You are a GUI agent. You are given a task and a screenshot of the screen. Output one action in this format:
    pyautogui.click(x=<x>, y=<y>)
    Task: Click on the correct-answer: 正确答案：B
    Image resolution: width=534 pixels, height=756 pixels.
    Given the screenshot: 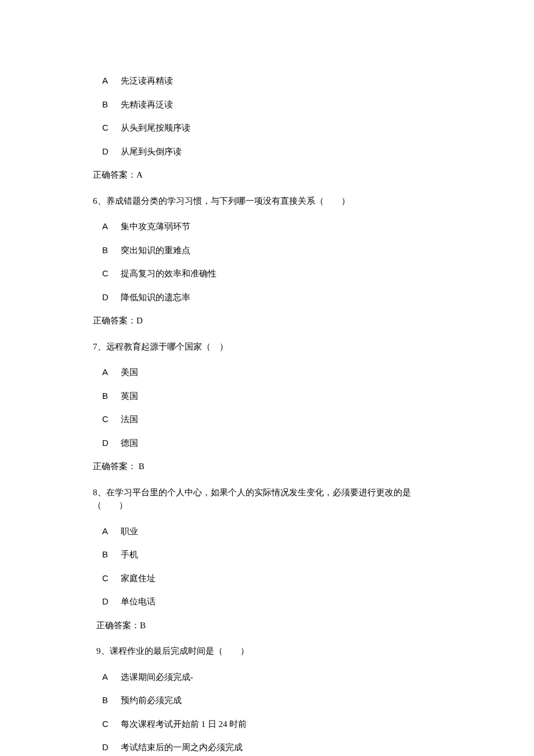 What is the action you would take?
    pyautogui.click(x=269, y=626)
    